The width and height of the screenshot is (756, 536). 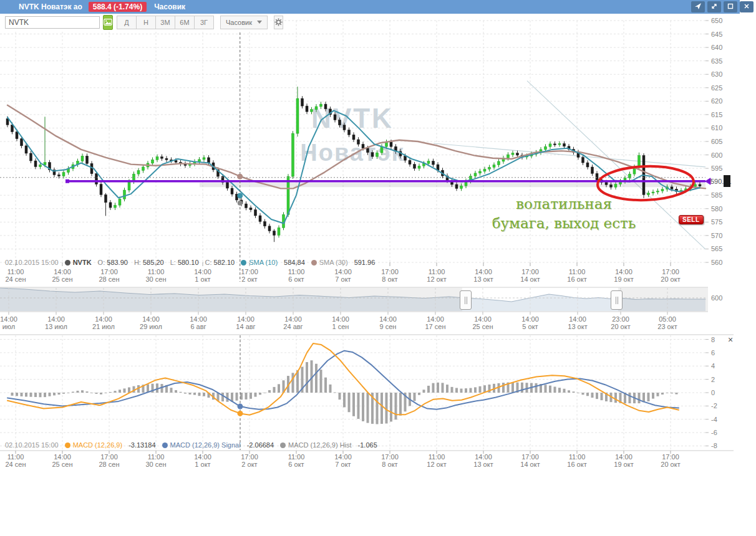 I want to click on annotation-line-1: волатильная, so click(x=564, y=204).